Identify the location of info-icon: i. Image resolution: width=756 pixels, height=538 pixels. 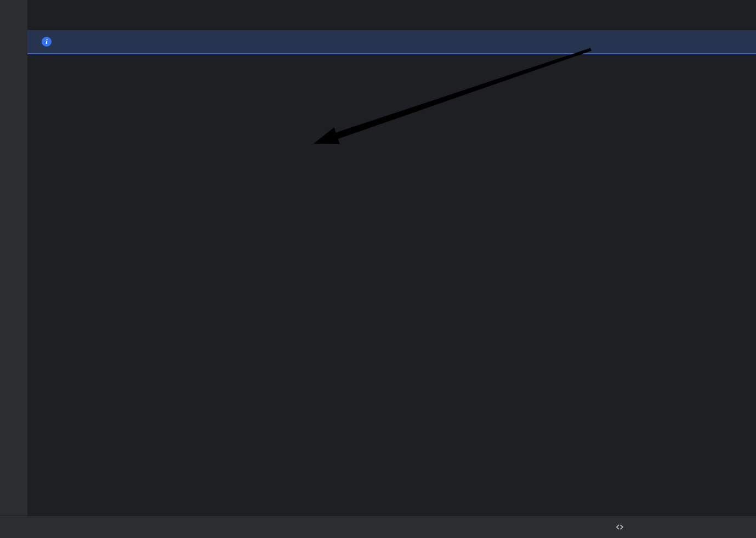
(47, 42).